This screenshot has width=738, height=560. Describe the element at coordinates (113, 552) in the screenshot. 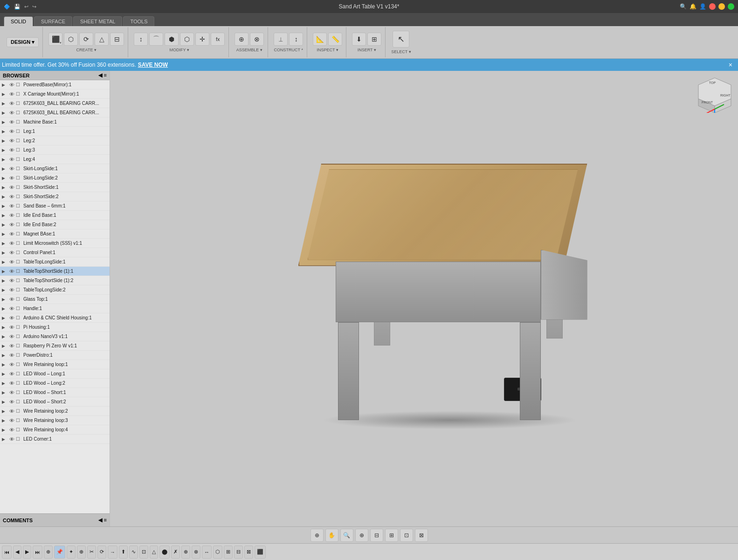

I see `timeline-item-6: →` at that location.